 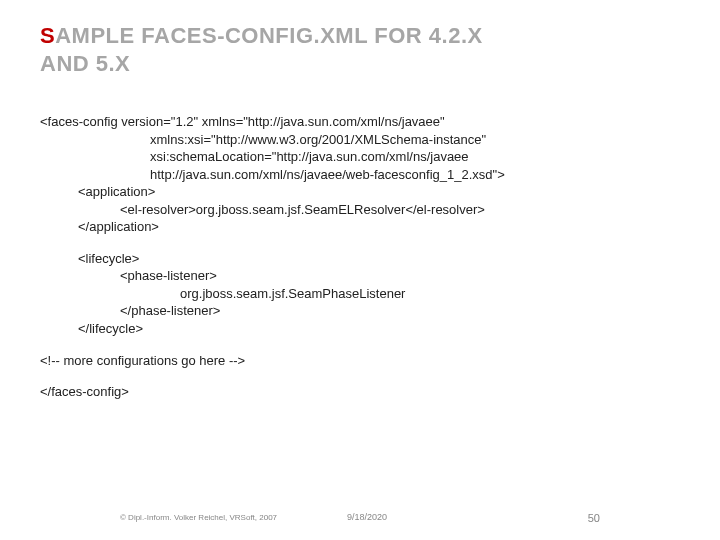 What do you see at coordinates (360, 192) in the screenshot?
I see `code-line: <application>` at bounding box center [360, 192].